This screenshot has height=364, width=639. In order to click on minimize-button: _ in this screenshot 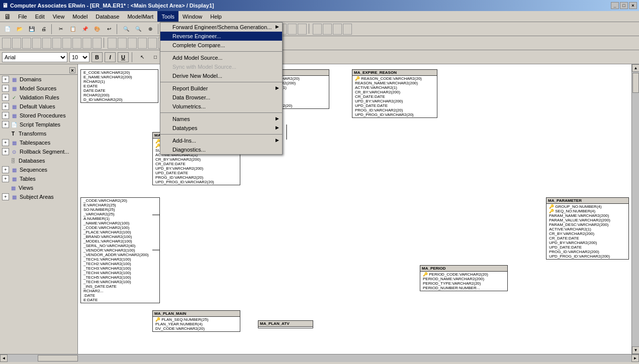, I will do `click(615, 6)`.